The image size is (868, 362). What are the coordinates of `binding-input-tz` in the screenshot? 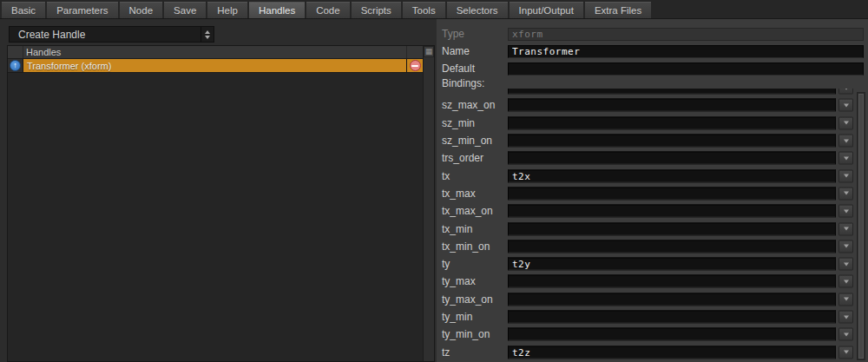 It's located at (672, 352).